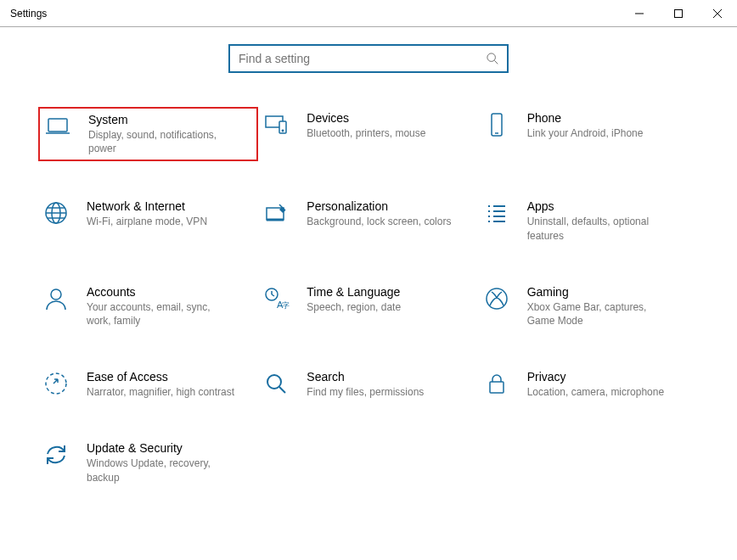 The width and height of the screenshot is (737, 560). I want to click on tile-phone: Phone Link your Android, iPhone, so click(589, 134).